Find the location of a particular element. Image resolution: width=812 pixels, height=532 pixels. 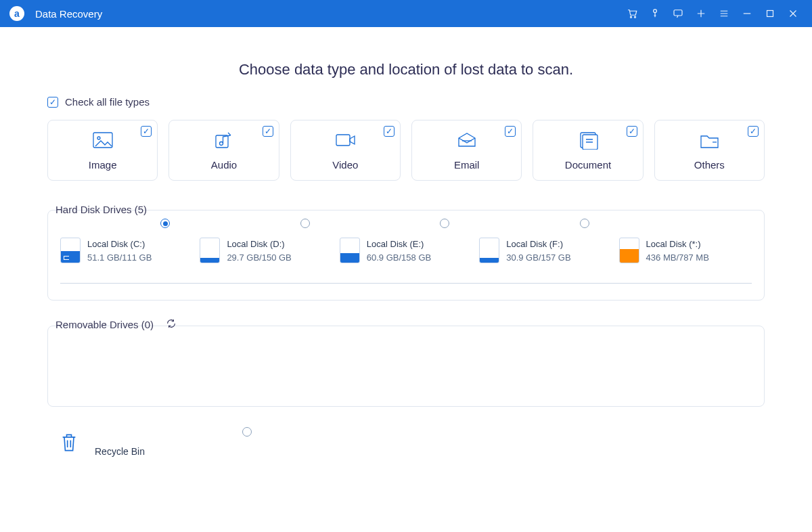

menu-icon is located at coordinates (724, 14).